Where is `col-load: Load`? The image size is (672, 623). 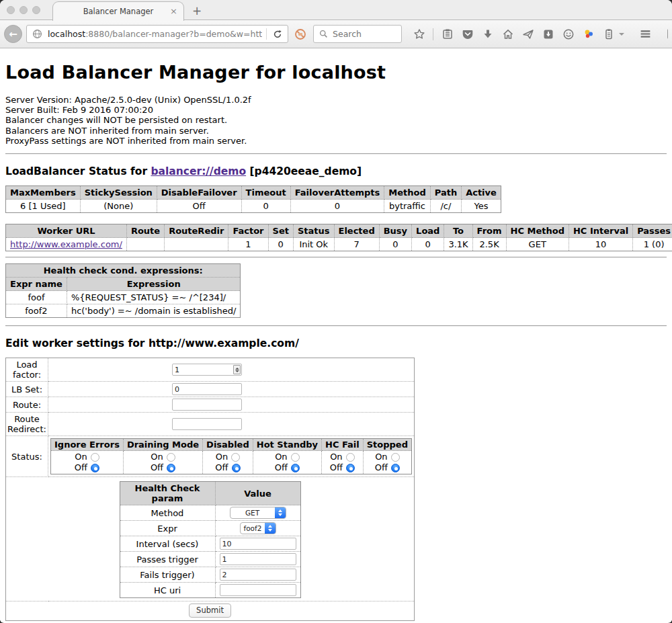
col-load: Load is located at coordinates (428, 231).